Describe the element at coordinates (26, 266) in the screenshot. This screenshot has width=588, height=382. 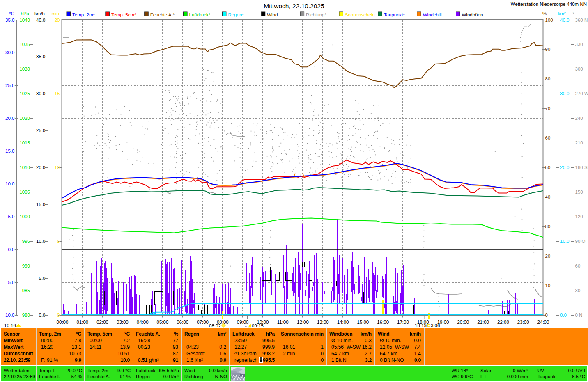
I see `svg-text: 990` at that location.